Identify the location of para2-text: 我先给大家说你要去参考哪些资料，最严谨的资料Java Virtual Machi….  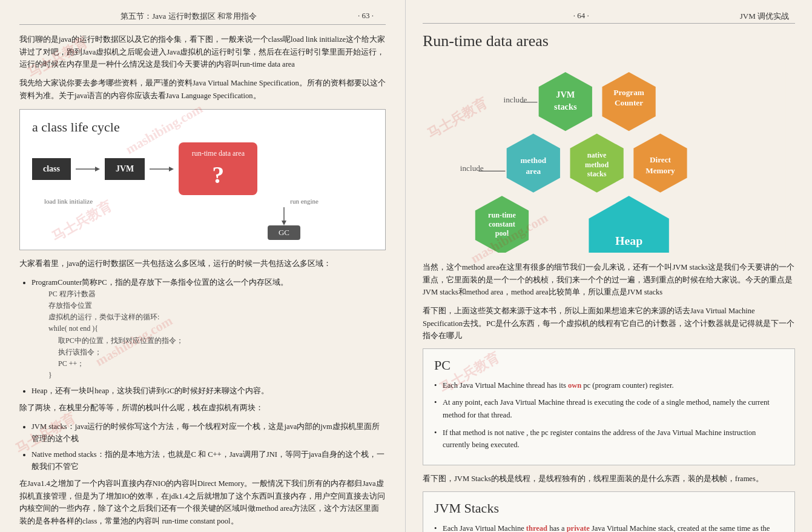
(202, 90).